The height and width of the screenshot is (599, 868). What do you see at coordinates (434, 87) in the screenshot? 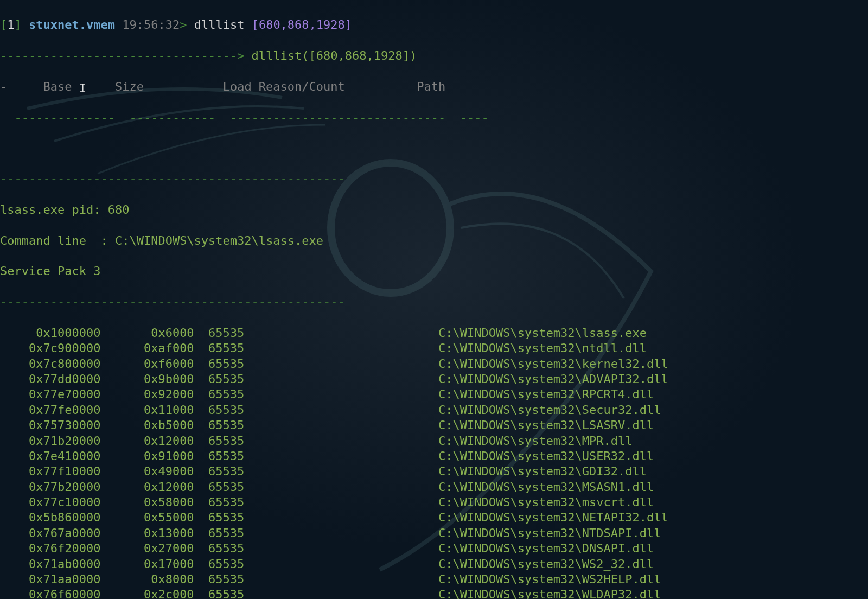
I see `column-headers: - Base I Size Load Reason/Count Path` at bounding box center [434, 87].